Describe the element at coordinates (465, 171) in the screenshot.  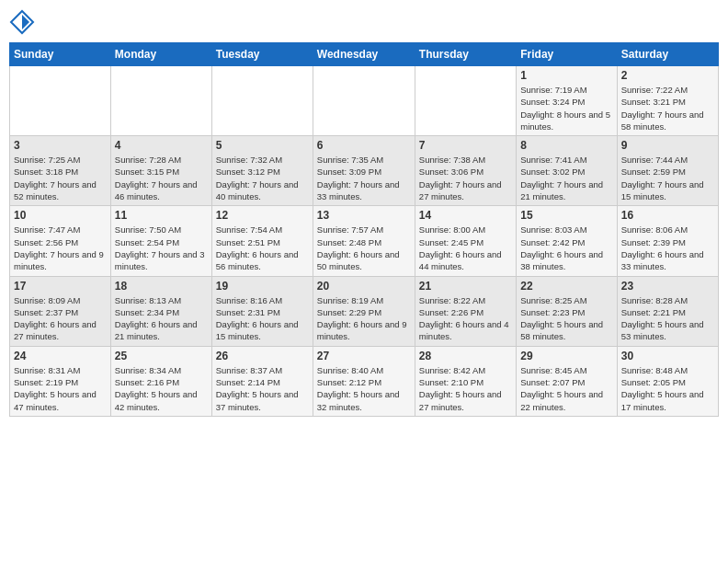
I see `day-cell: 7Sunrise: 7:38 AM Sunset: 3:06 PM Daylig…` at that location.